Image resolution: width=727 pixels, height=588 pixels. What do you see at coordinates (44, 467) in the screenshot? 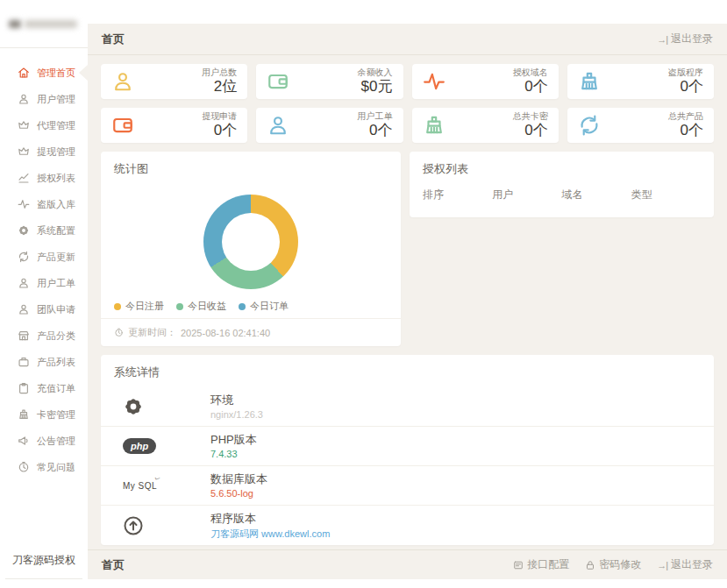
I see `sidebar-item-faq: 常见问题` at bounding box center [44, 467].